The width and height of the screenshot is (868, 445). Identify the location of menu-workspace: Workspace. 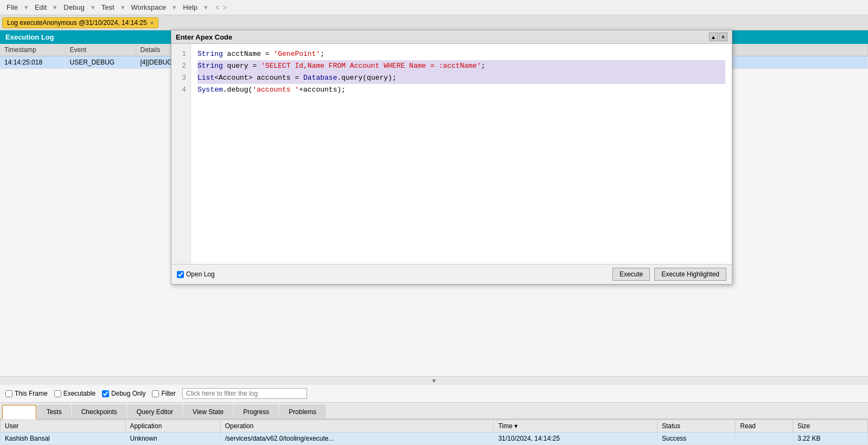
(149, 8).